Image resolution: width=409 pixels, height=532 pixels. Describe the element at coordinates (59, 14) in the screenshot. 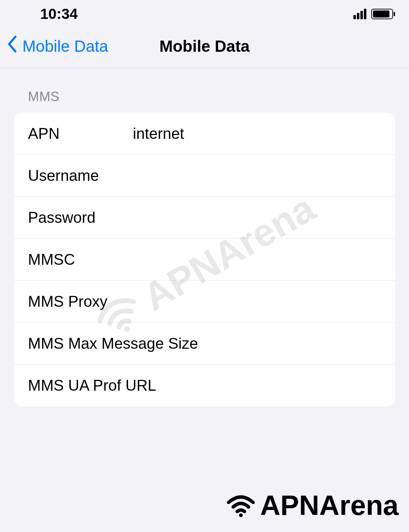

I see `status-time: 10:34` at that location.